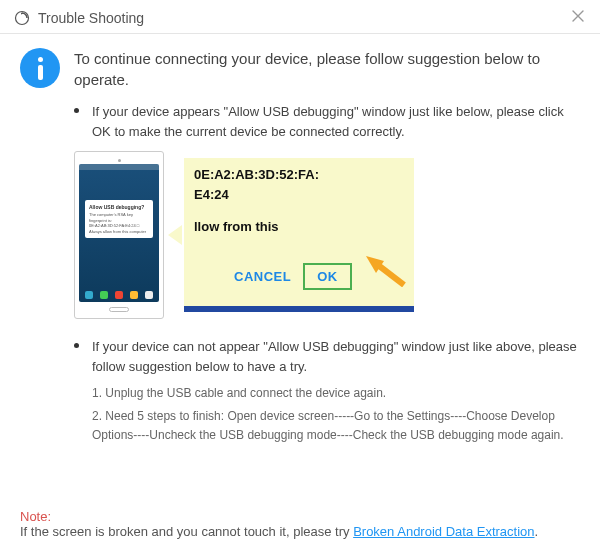 This screenshot has width=600, height=553. I want to click on zoom-fingerprint-1: 0E:A2:AB:3D:52:FA:, so click(299, 175).